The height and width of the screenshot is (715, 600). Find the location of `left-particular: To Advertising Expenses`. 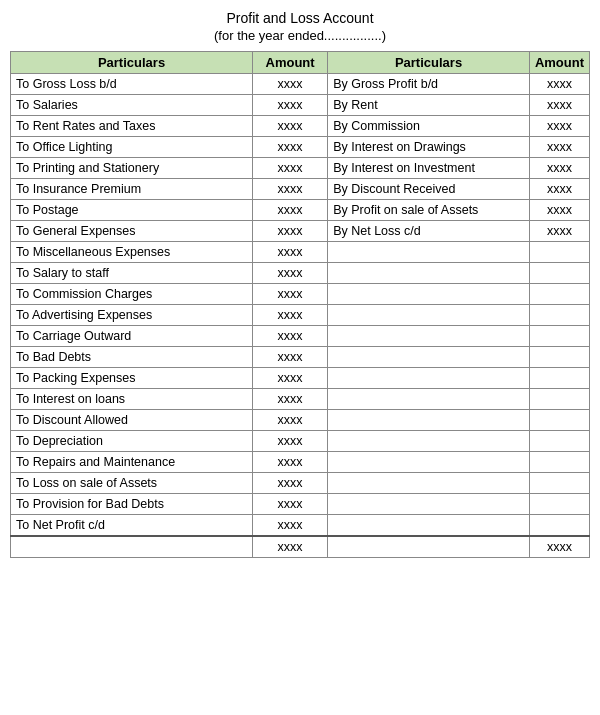

left-particular: To Advertising Expenses is located at coordinates (132, 316).